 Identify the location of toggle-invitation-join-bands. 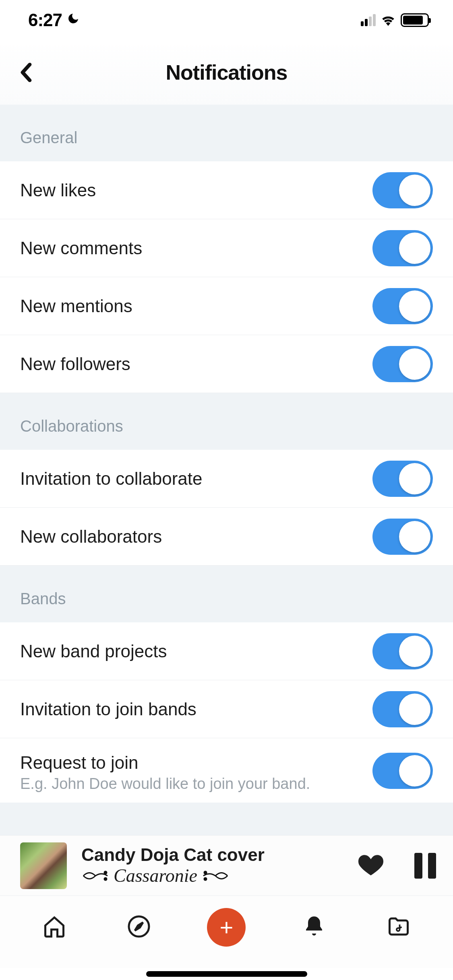
(403, 709).